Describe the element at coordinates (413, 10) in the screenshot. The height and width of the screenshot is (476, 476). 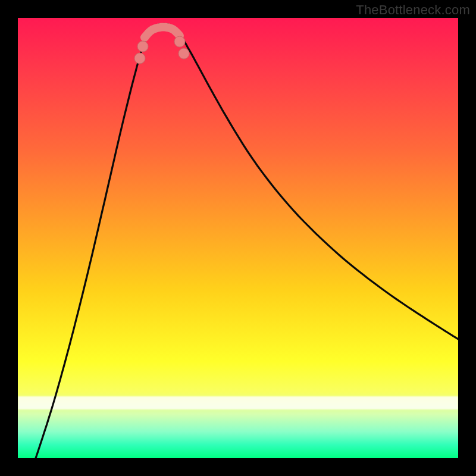
I see `watermark-text: TheBottleneck.com` at that location.